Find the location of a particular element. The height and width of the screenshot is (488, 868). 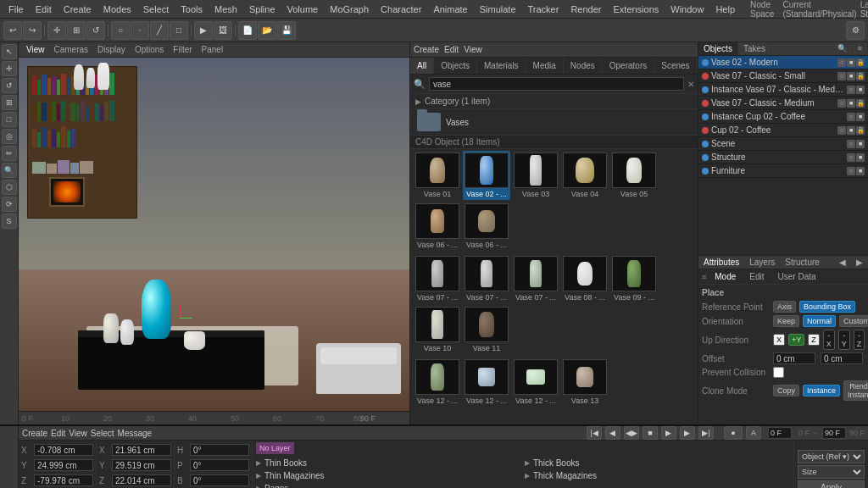

asset-vase10: Vase 10 is located at coordinates (437, 330).